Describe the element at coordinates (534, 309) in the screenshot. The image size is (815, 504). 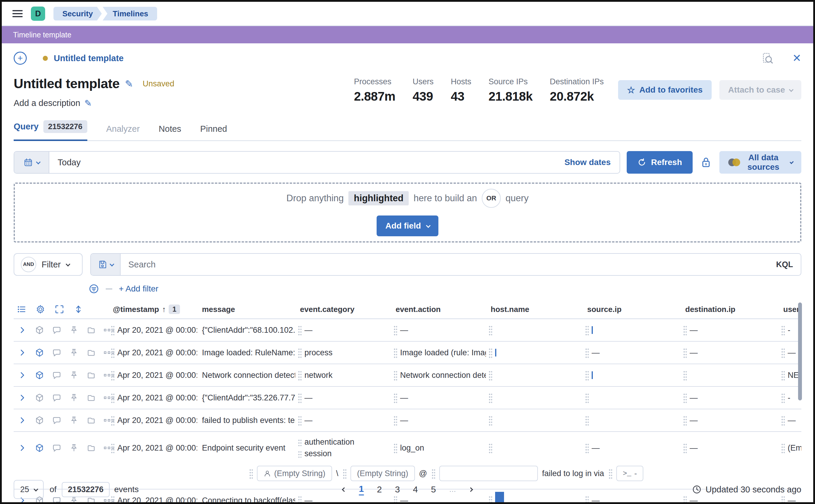
I see `column-header-host-name: host.name` at that location.